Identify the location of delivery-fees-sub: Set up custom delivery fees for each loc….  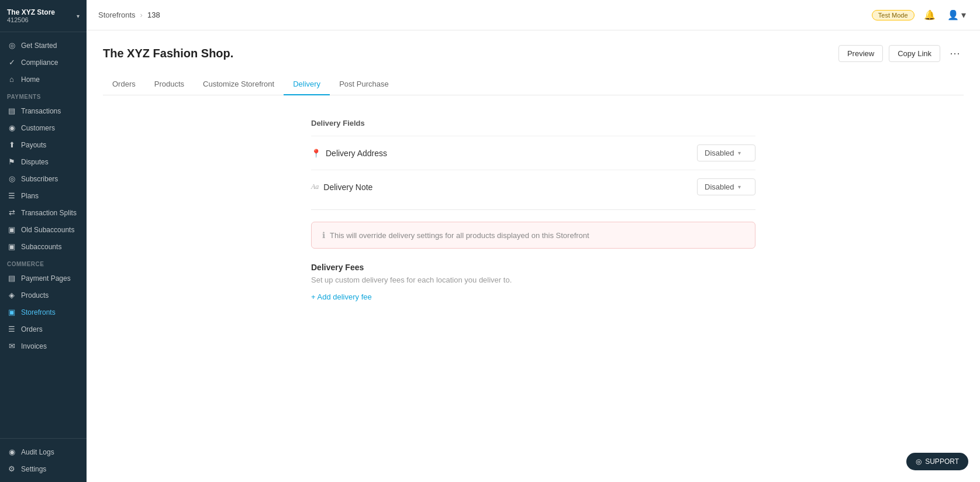
(533, 280).